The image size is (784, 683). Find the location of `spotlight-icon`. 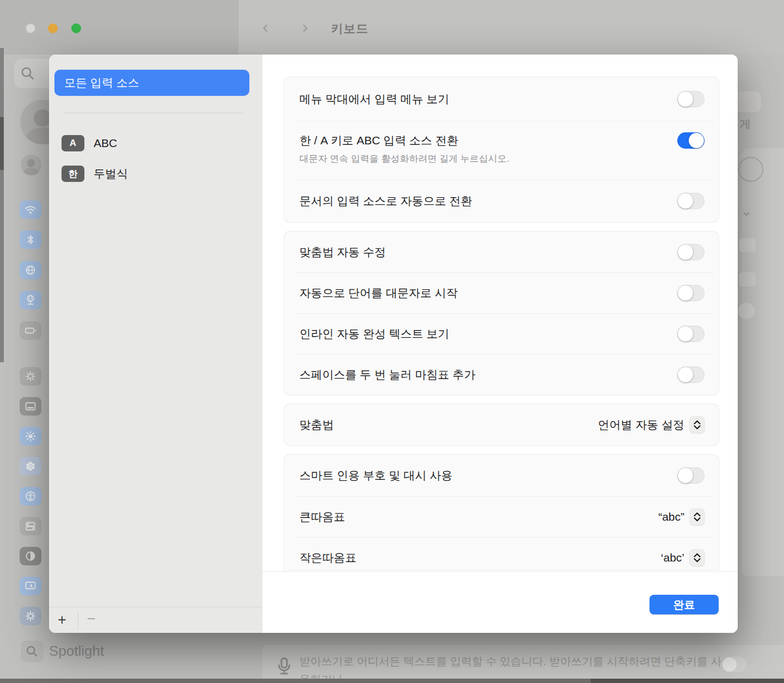

spotlight-icon is located at coordinates (32, 651).